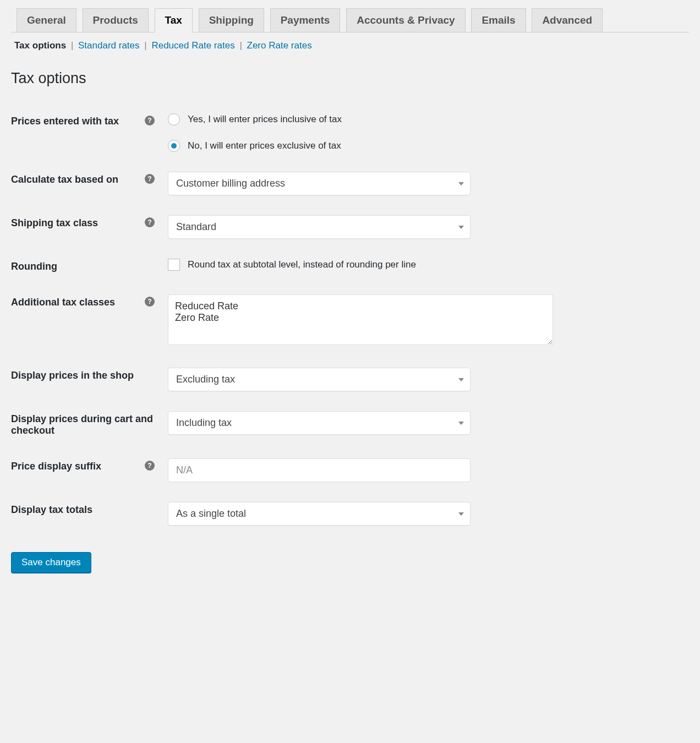 This screenshot has width=700, height=743. I want to click on save-changes-button: Save changes, so click(51, 562).